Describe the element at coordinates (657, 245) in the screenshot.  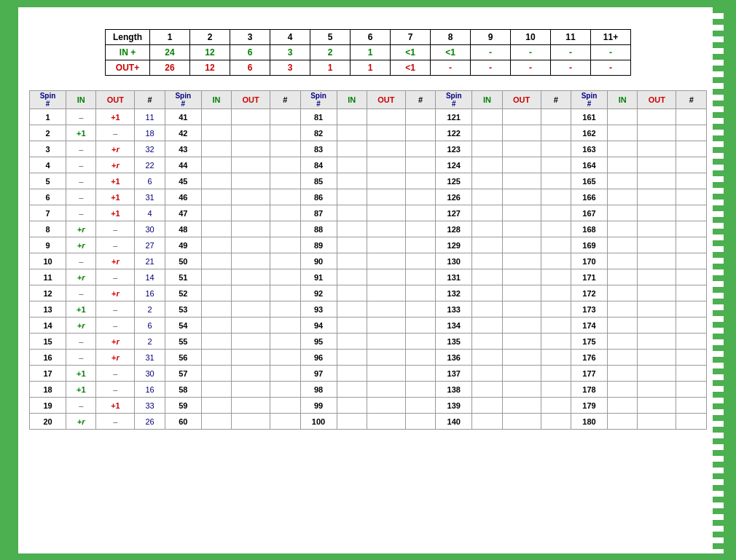
I see `cell-r8-g4-c2` at that location.